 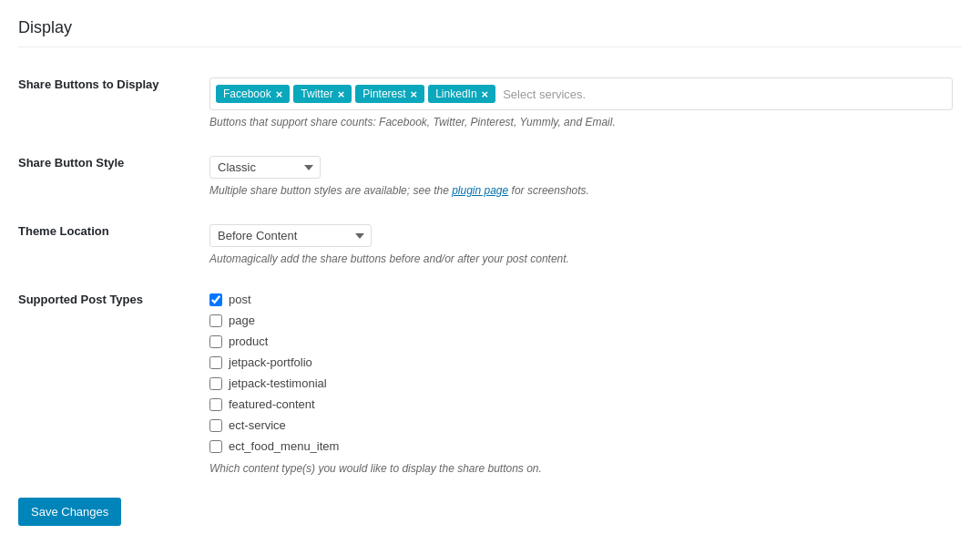 What do you see at coordinates (69, 512) in the screenshot?
I see `save-changes-button: Save Changes` at bounding box center [69, 512].